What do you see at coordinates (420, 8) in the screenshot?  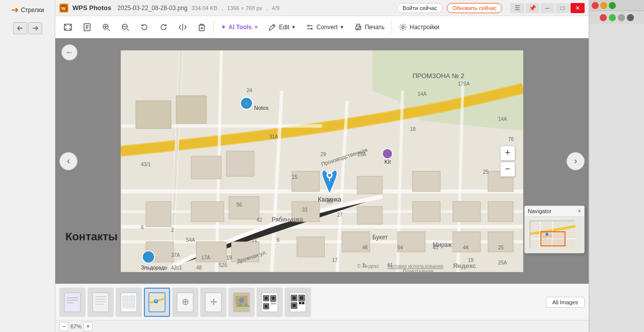 I see `login-btn: Войти сейчас` at bounding box center [420, 8].